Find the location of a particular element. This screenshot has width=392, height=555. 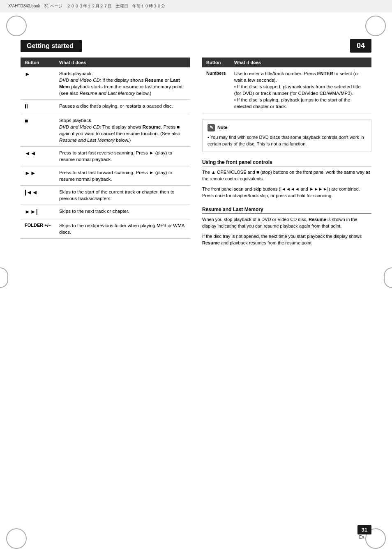

controls-table-right: Button What it does Numbers Use to enter… is located at coordinates (287, 85).